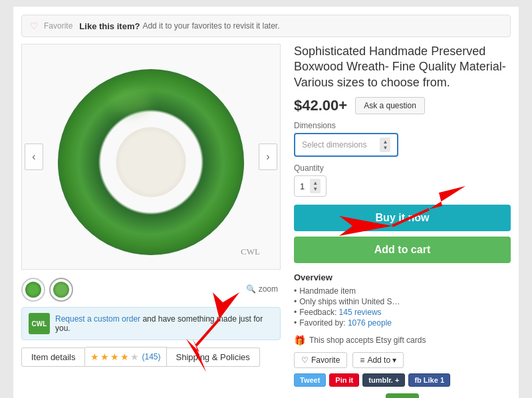 The height and width of the screenshot is (398, 532). Describe the element at coordinates (321, 360) in the screenshot. I see `favorite-button: ♡ Favorite` at that location.